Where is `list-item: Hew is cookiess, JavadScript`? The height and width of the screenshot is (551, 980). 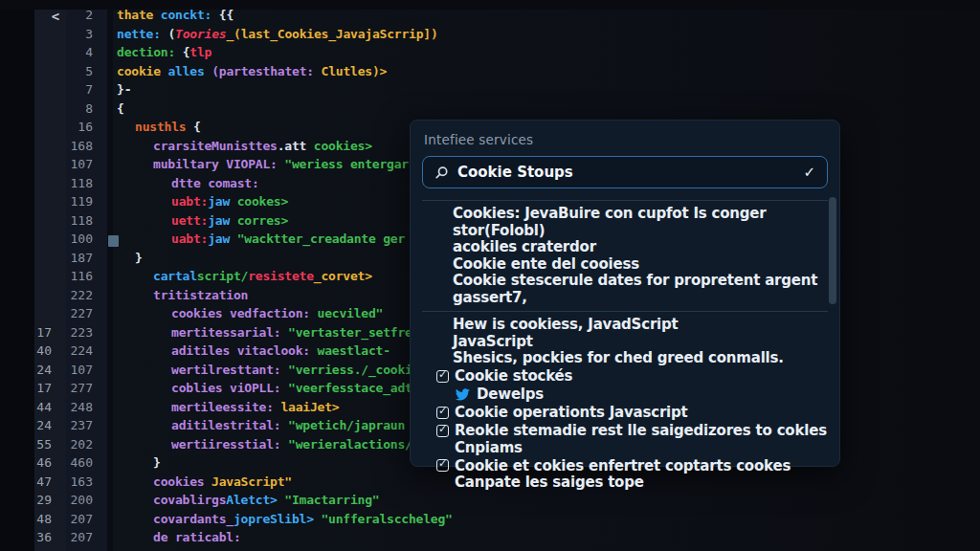
list-item: Hew is cookiess, JavadScript is located at coordinates (625, 325).